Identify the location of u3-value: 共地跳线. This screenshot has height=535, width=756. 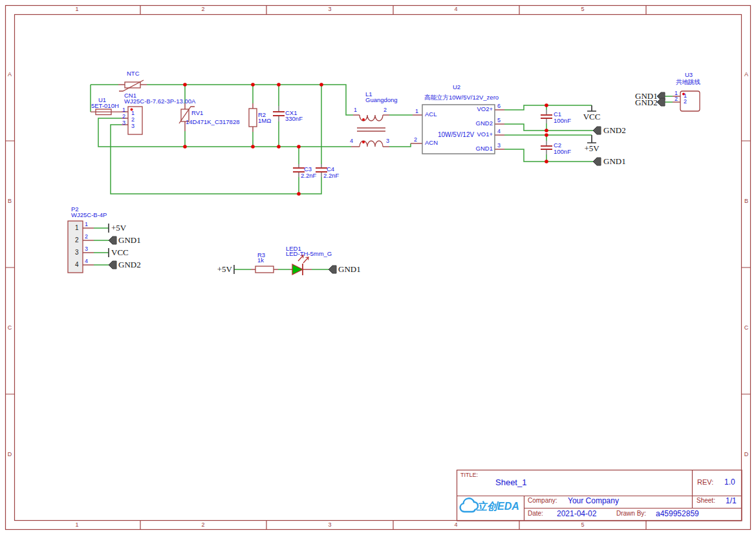
(688, 82).